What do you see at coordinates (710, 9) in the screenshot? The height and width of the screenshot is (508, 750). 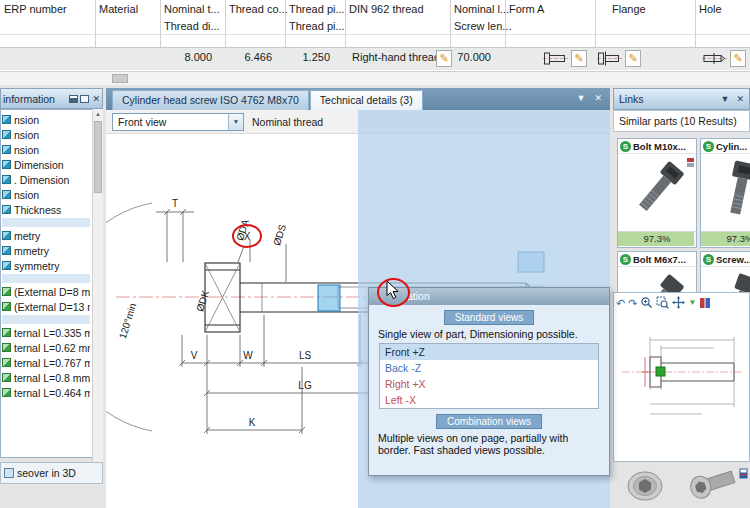 I see `col-header-hole: Hole` at bounding box center [710, 9].